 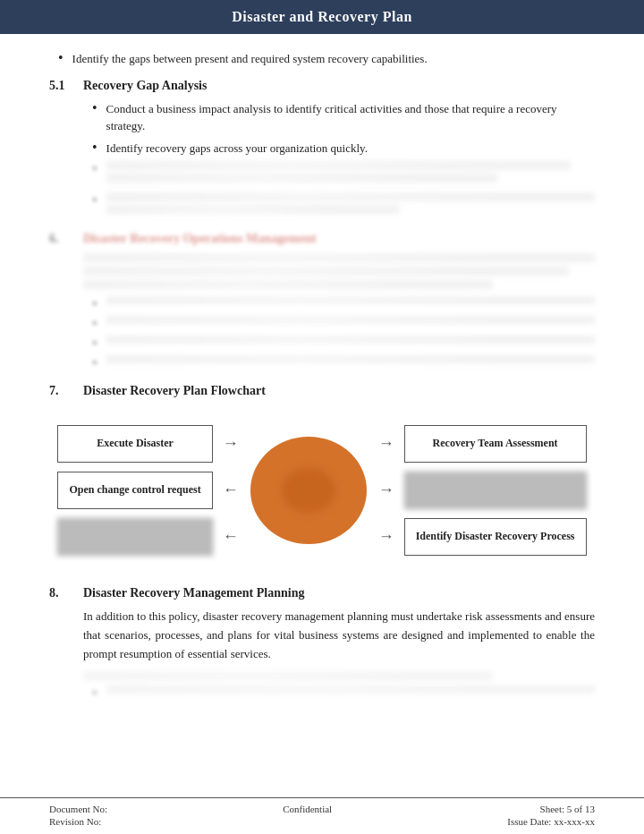 What do you see at coordinates (134, 490) in the screenshot?
I see `fc-box-open-change: Open change control request` at bounding box center [134, 490].